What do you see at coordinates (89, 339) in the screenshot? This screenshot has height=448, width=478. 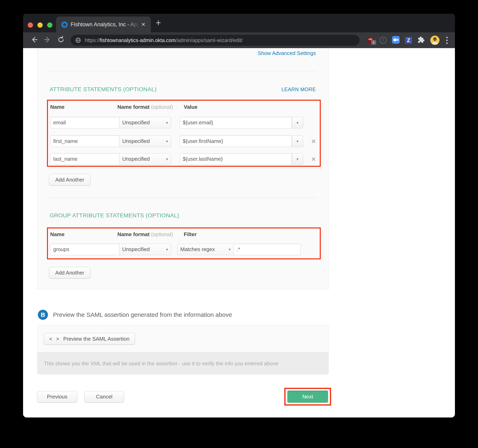 I see `preview-saml-assertion-button: < >Preview the SAML Assertion` at bounding box center [89, 339].